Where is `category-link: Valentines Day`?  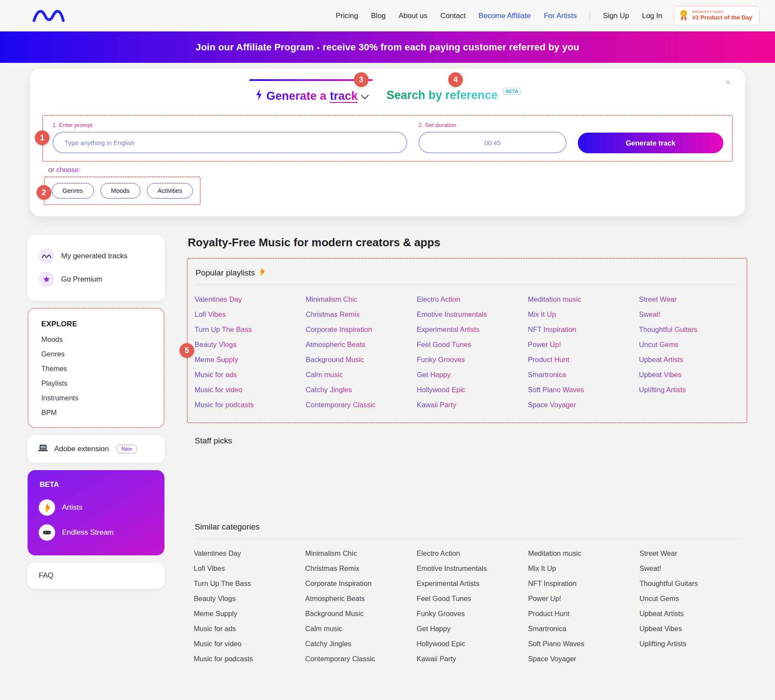 category-link: Valentines Day is located at coordinates (217, 553).